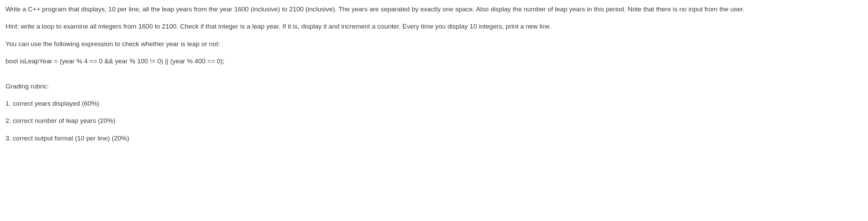 This screenshot has width=868, height=221. What do you see at coordinates (434, 138) in the screenshot?
I see `rubric-item-3: 3. correct output format (10 per line) (…` at bounding box center [434, 138].